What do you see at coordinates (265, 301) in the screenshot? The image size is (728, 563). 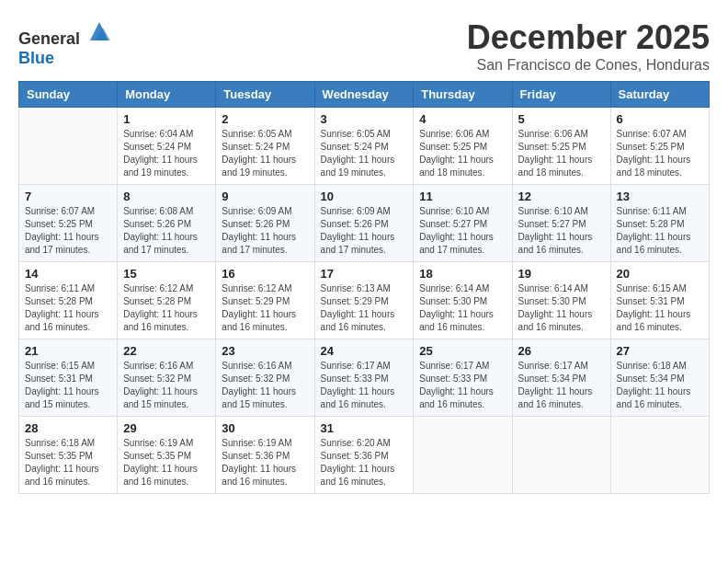 I see `calendar-day-cell: 16 Sunrise: 6:12 AMSunset: 5:29 PMDaylig…` at bounding box center [265, 301].